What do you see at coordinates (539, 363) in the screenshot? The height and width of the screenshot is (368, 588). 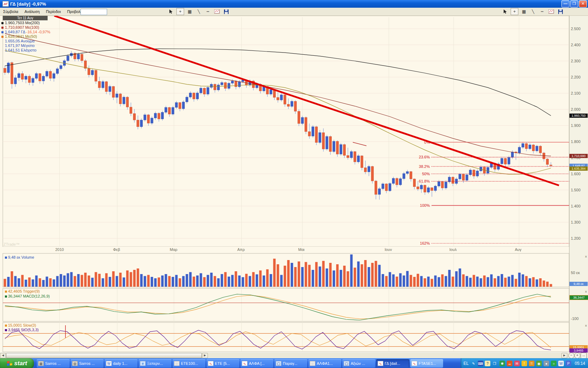 I see `nvidia-icon: ◉` at bounding box center [539, 363].